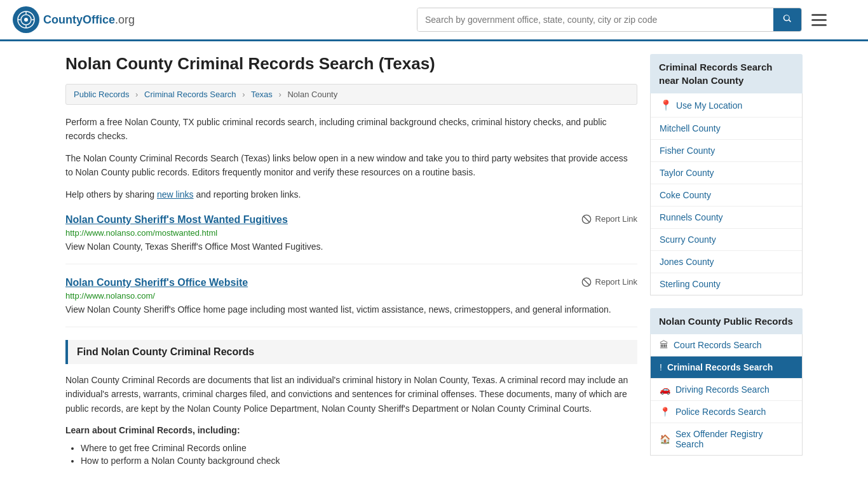 Image resolution: width=868 pixels, height=488 pixels. I want to click on nearby-section-header: Criminal Records Search near Nolan Count…, so click(726, 74).